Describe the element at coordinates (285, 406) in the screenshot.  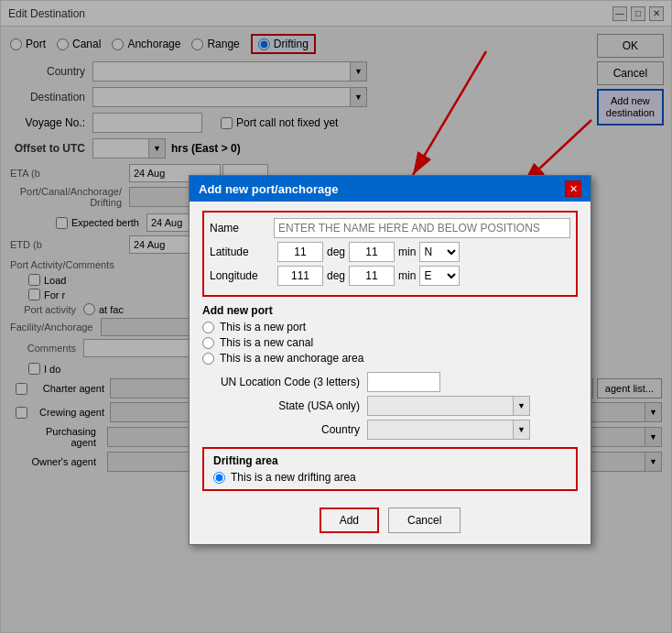
I see `state-label: State (USA only)` at that location.